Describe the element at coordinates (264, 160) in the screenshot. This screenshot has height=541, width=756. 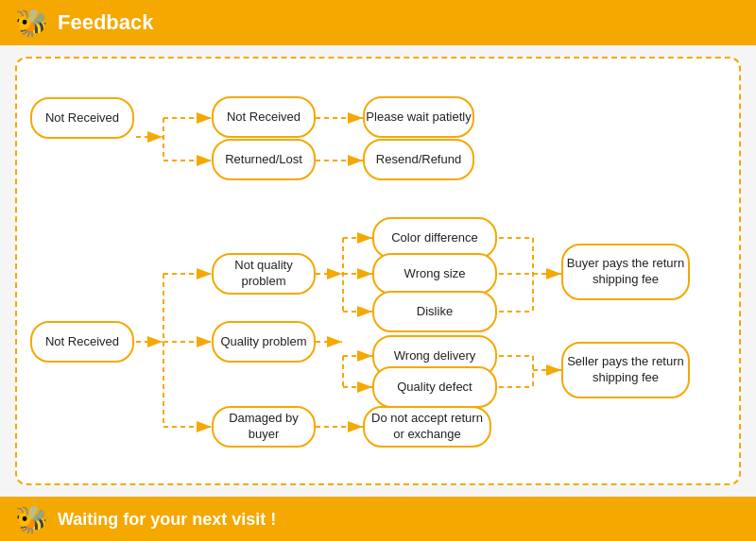
I see `box-returned-lost: Returned/Lost` at that location.